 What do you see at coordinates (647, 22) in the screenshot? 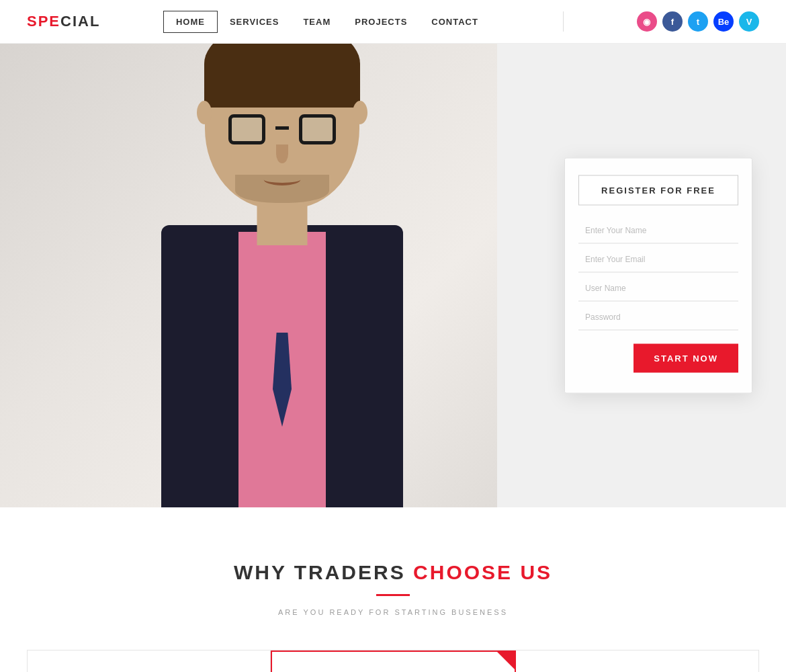
I see `dribbble-icon: ◉` at bounding box center [647, 22].